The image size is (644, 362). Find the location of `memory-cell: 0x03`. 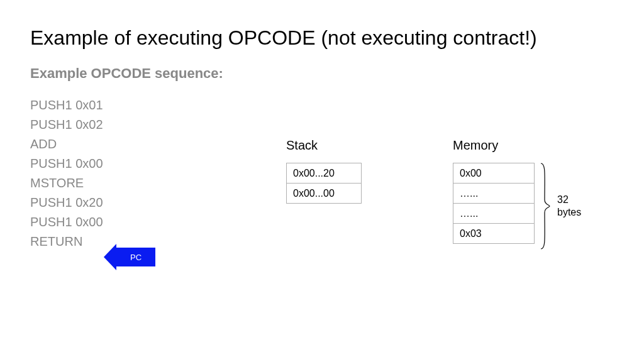

memory-cell: 0x03 is located at coordinates (494, 234).